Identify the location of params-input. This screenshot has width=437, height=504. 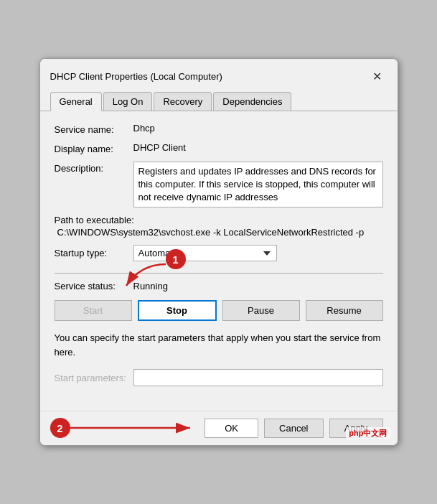
(258, 378).